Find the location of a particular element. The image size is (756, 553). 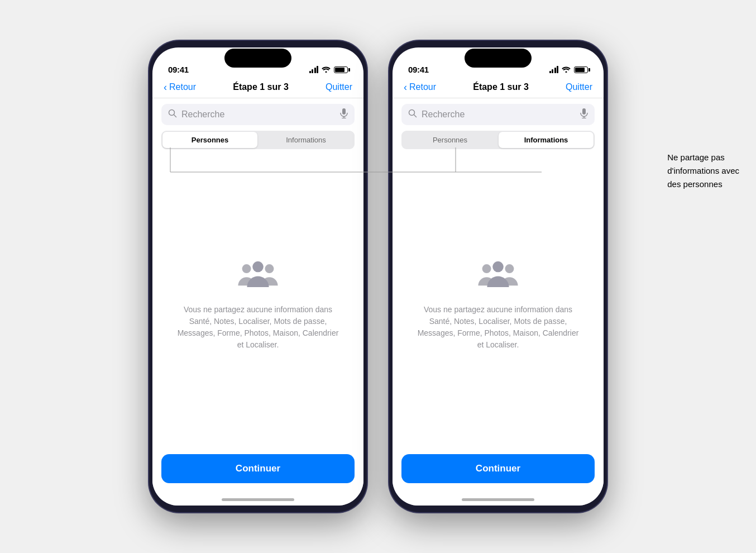

wifi-icon-left is located at coordinates (326, 70).